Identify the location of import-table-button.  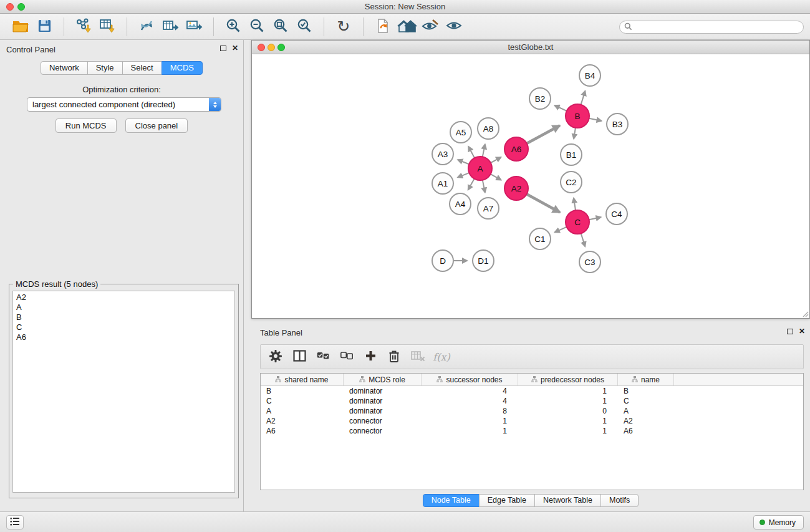
(107, 27).